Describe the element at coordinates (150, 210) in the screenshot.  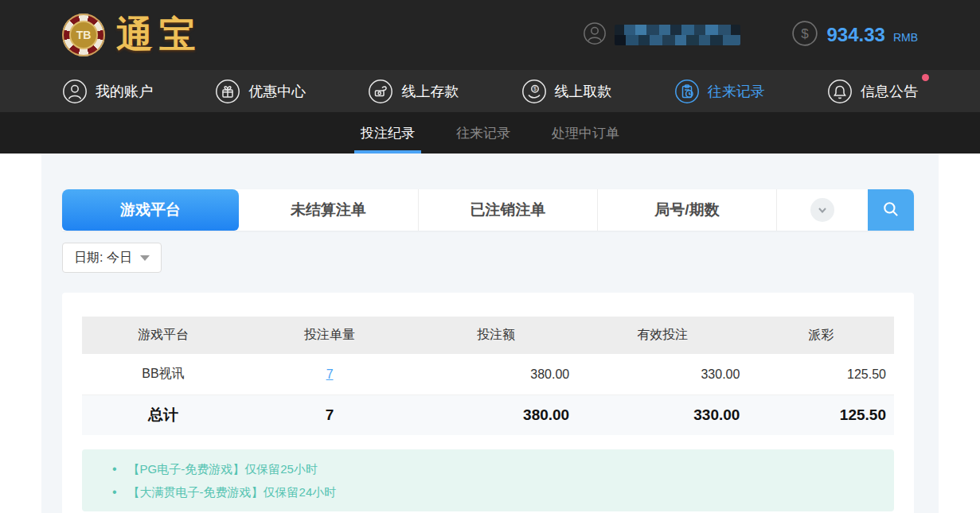
I see `tab-game-platform: 游戏平台` at that location.